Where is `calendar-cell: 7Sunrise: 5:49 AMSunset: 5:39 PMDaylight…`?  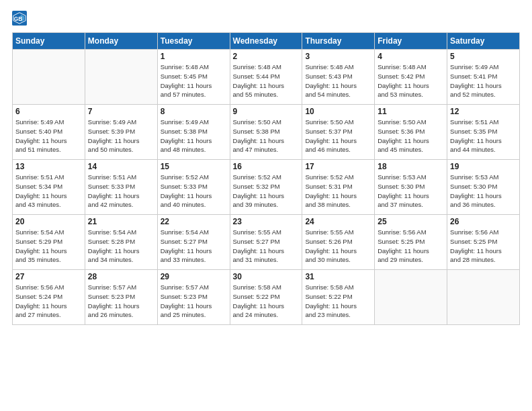 calendar-cell: 7Sunrise: 5:49 AMSunset: 5:39 PMDaylight… is located at coordinates (121, 132).